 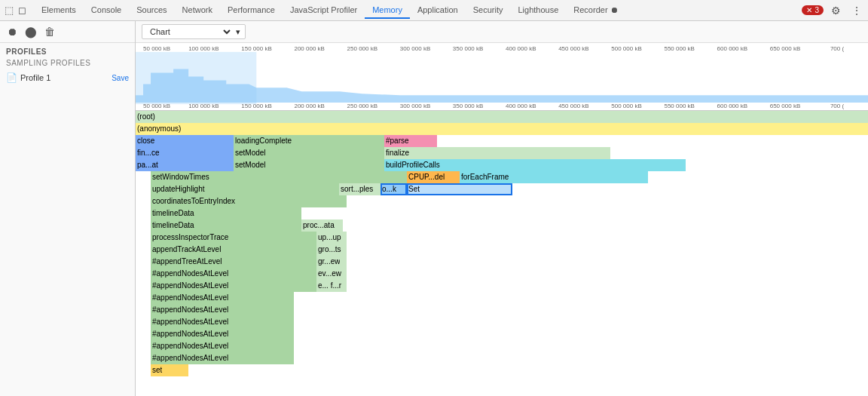 What do you see at coordinates (502, 32) in the screenshot?
I see `chart-toolbar: Chart Heavy (Bottom Up) Tree (Top Down) …` at bounding box center [502, 32].